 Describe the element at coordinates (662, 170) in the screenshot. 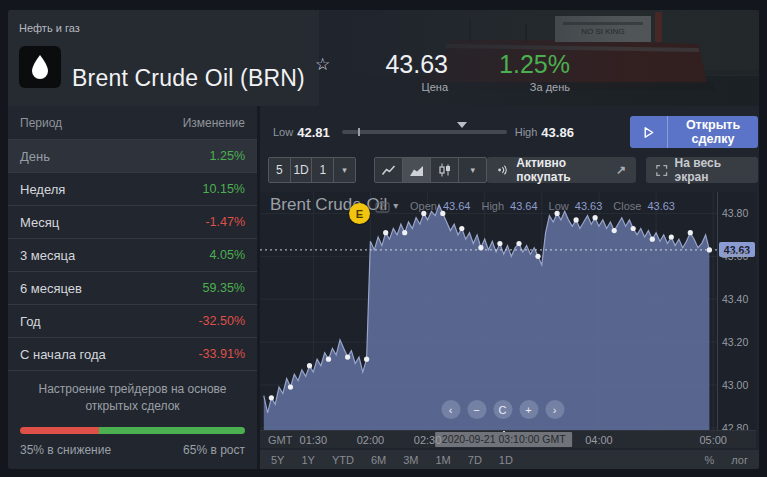

I see `fullscreen-icon` at that location.